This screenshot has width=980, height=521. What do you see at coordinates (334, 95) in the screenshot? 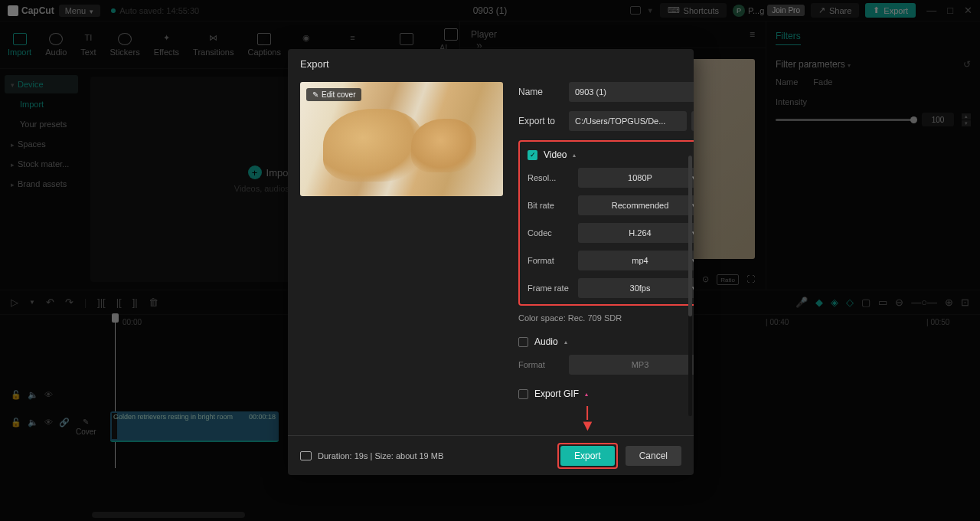
I see `edit-cover-button: ✎Edit cover` at bounding box center [334, 95].